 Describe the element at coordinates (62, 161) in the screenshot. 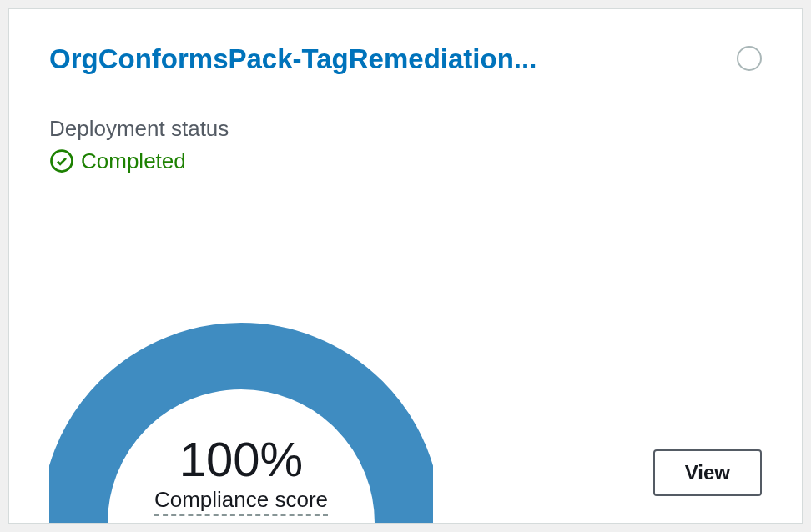

I see `check-circle-icon` at that location.